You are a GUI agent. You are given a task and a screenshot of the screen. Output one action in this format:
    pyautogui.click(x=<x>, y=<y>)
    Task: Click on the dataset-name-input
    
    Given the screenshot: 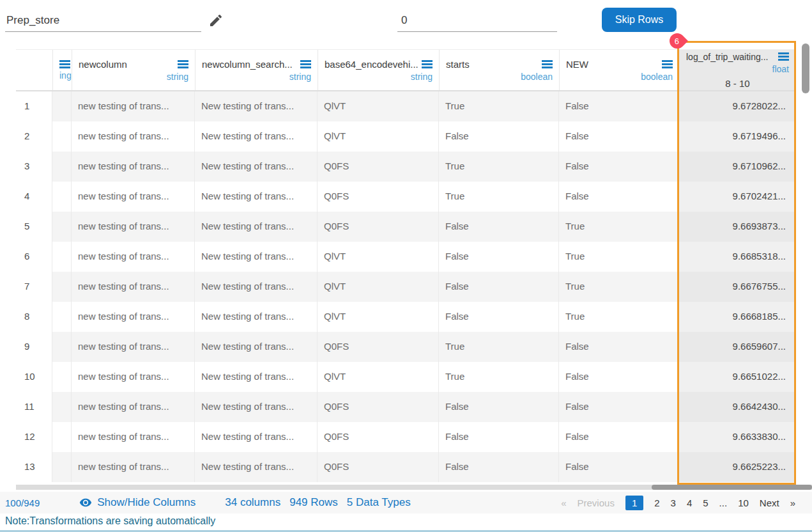 What is the action you would take?
    pyautogui.click(x=103, y=20)
    